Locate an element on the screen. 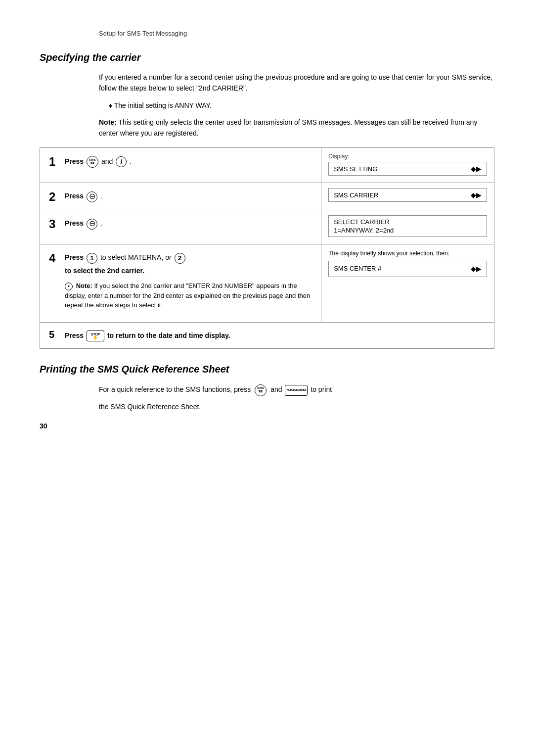 The image size is (534, 756). display-box-2: SMS CARRIER ◆▶ is located at coordinates (407, 195).